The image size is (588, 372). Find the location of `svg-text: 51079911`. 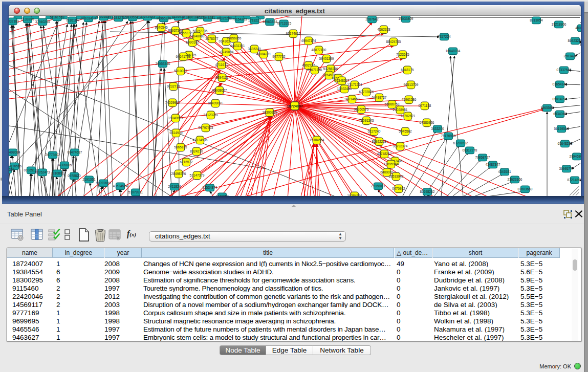

svg-text: 51079911 is located at coordinates (136, 192).